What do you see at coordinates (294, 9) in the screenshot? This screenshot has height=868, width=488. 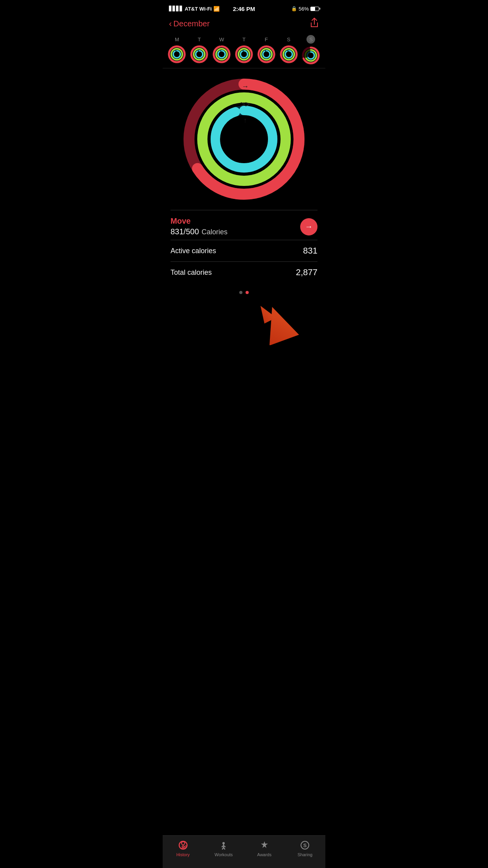 I see `lock-icon: 🔒` at bounding box center [294, 9].